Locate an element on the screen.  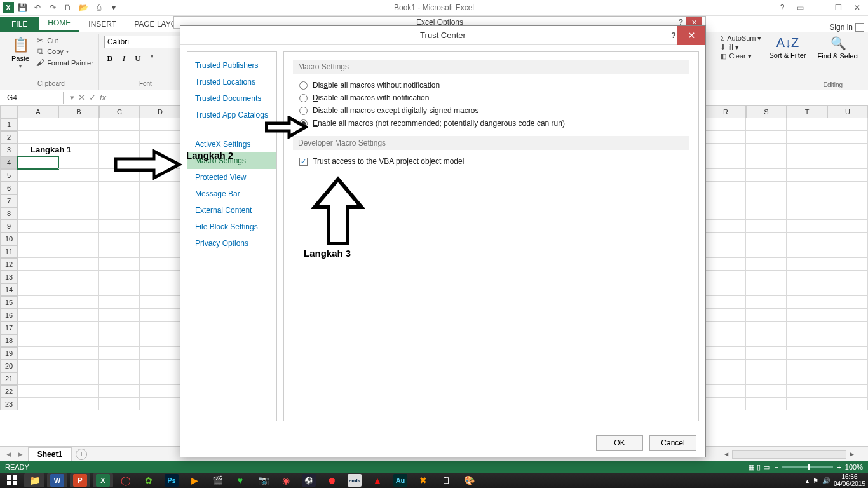
qat-more-icon: ▾ is located at coordinates (114, 8).